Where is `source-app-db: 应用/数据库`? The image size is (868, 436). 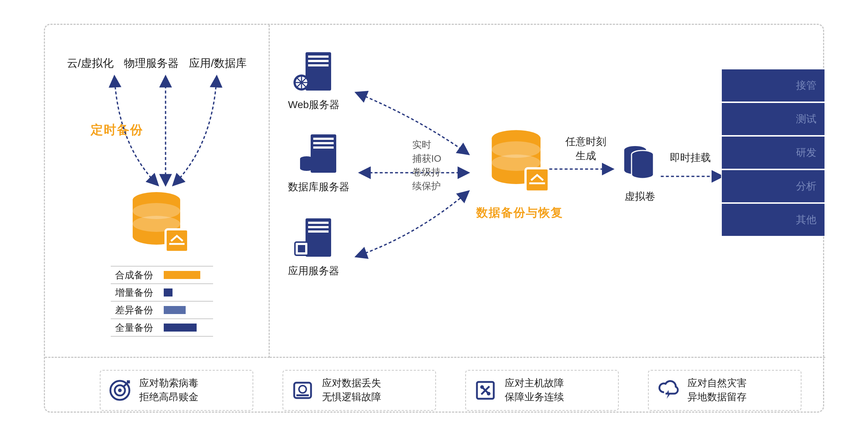 source-app-db: 应用/数据库 is located at coordinates (218, 64).